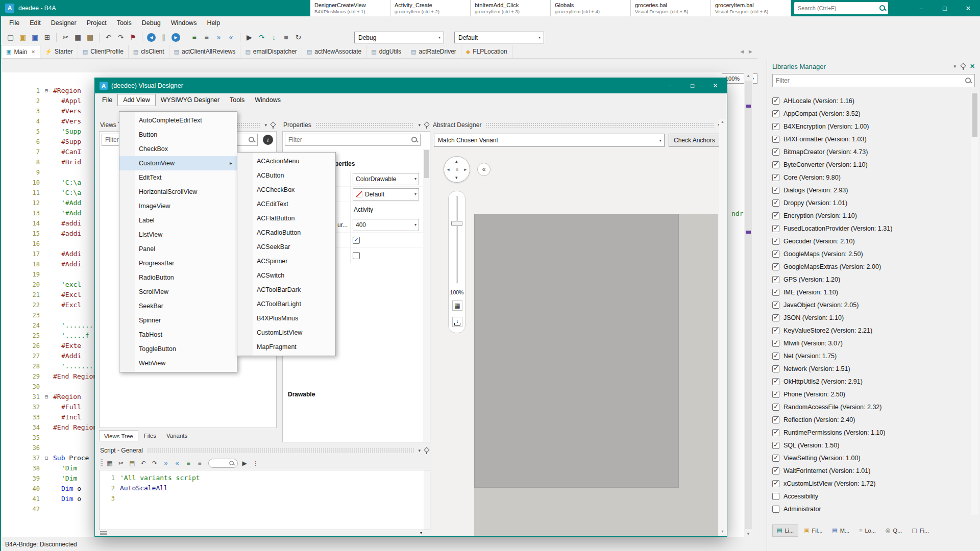 The image size is (980, 551). What do you see at coordinates (64, 23) in the screenshot?
I see `menu-designer: Designer` at bounding box center [64, 23].